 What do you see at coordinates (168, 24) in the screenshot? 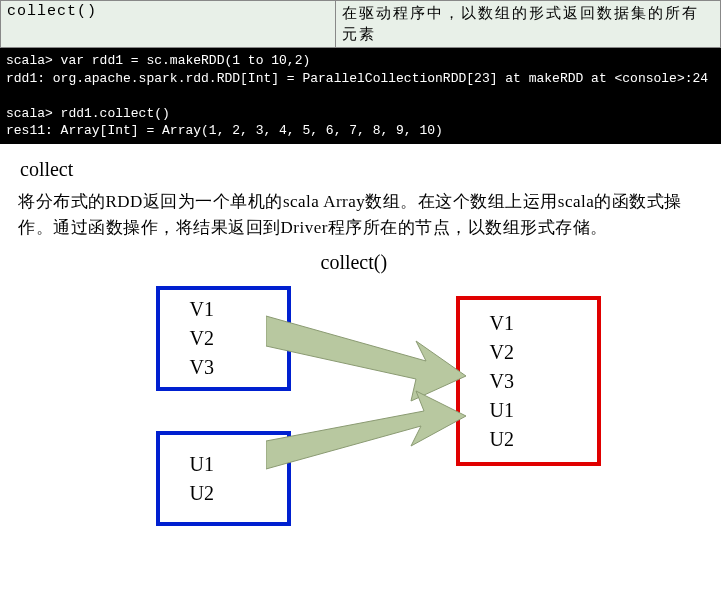
I see `method-name: collect()` at bounding box center [168, 24].